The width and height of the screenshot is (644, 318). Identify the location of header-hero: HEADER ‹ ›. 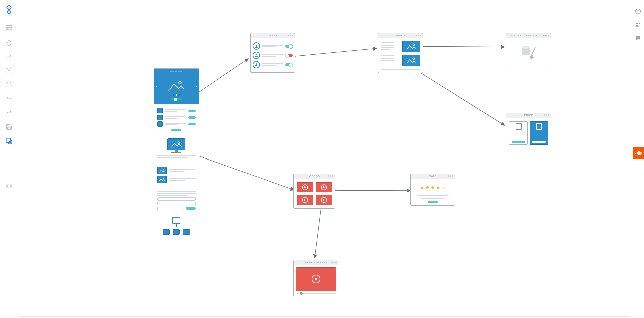
(176, 86).